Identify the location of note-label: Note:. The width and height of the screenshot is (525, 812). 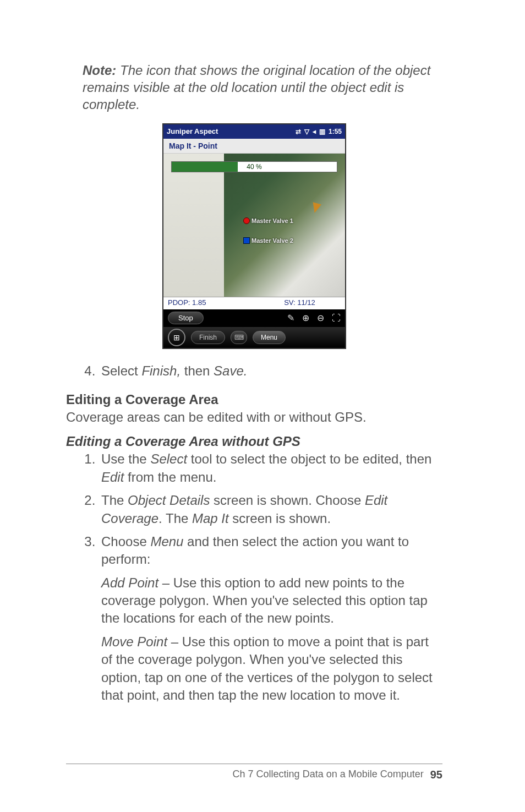
(99, 70).